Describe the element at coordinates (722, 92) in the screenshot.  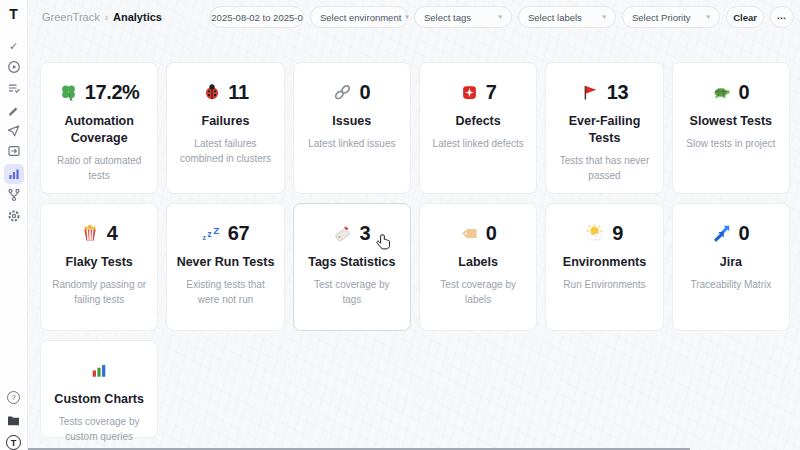
I see `turtle-icon` at that location.